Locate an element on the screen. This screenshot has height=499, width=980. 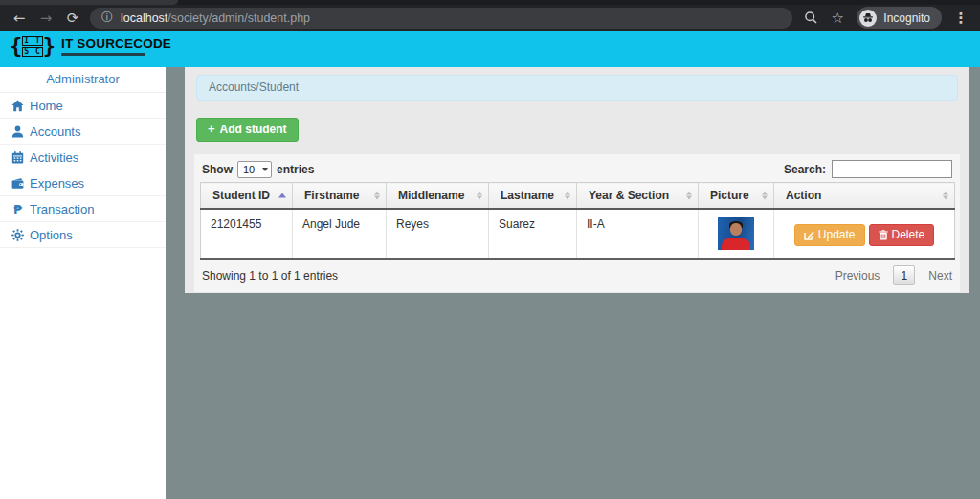
entries-select: 10 is located at coordinates (255, 170).